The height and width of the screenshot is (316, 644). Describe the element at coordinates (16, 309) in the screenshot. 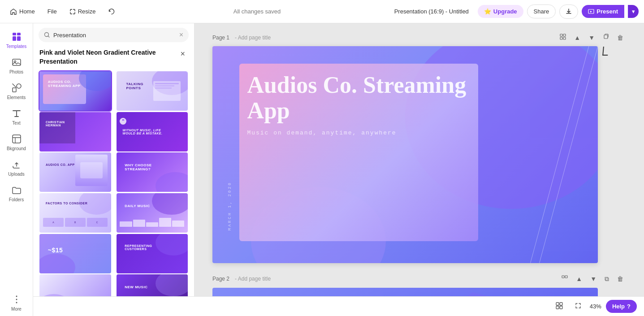

I see `more-label: More` at that location.